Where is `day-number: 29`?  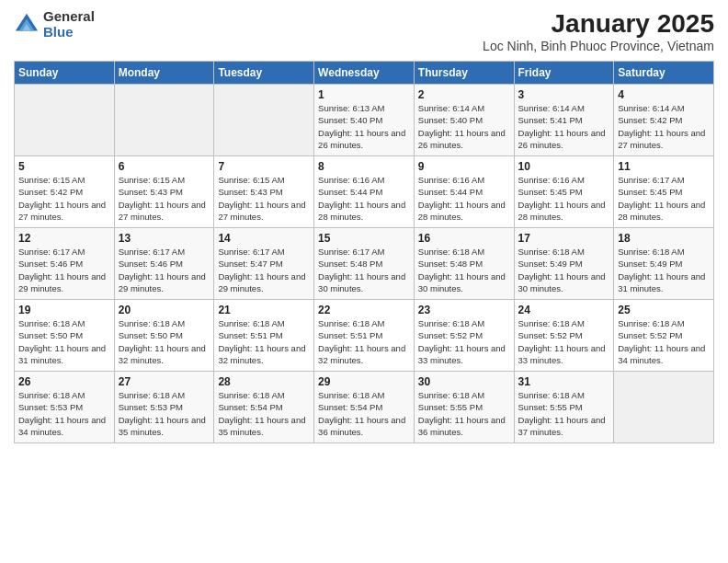 day-number: 29 is located at coordinates (364, 382).